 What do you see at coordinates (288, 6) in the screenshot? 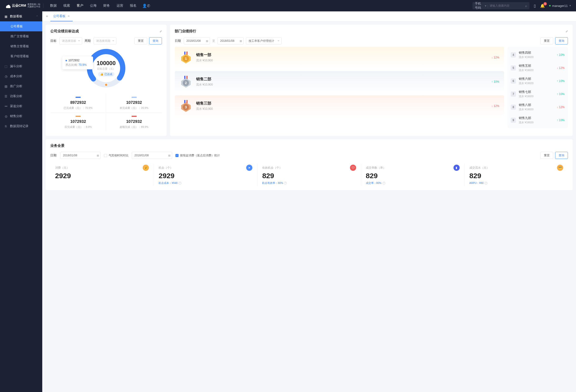
I see `app-header: 云朵CRM 教育机构一站 式服务云平台 数据线索客户公海财务运营报名 👤 ✆ 手…` at bounding box center [288, 6].